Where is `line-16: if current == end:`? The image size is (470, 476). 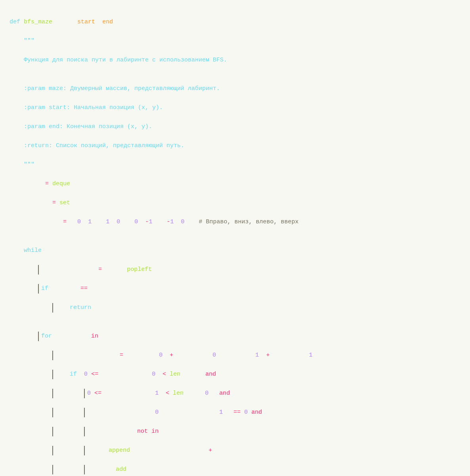 line-16: if current == end: is located at coordinates (235, 289).